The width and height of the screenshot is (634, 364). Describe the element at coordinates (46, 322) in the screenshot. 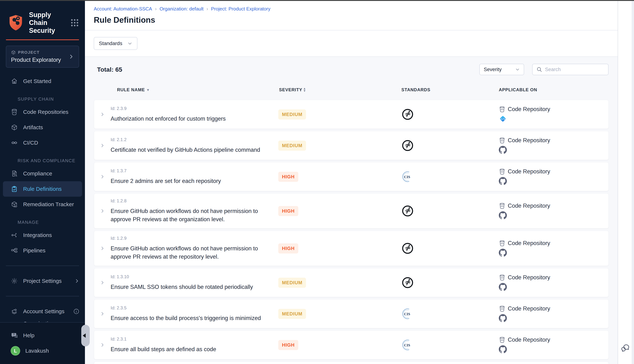

I see `sidebar-item-label: Organization Settings` at that location.